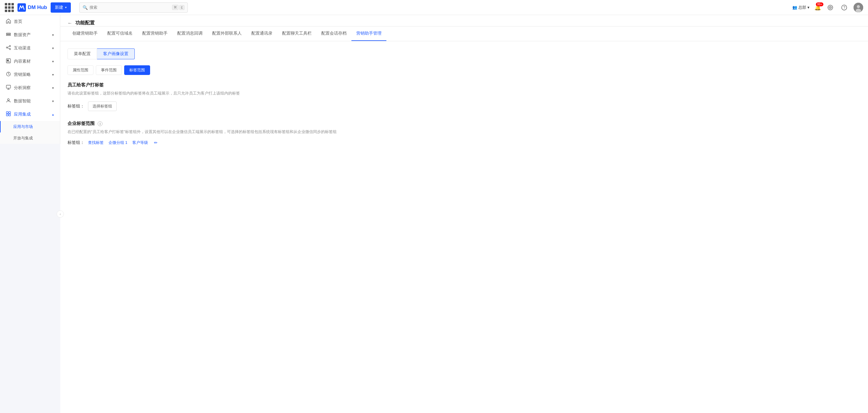 This screenshot has height=413, width=868. I want to click on sidebar-item-channels: 互动渠道 ▾, so click(30, 48).